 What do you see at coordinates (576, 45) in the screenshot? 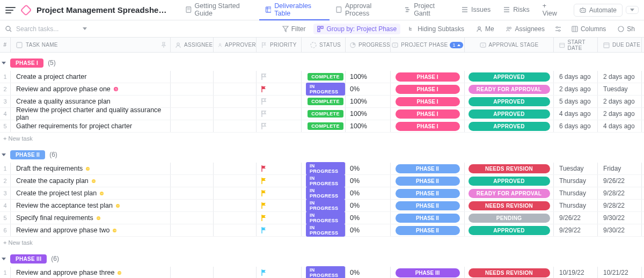
I see `col-start: START DATE` at bounding box center [576, 45].